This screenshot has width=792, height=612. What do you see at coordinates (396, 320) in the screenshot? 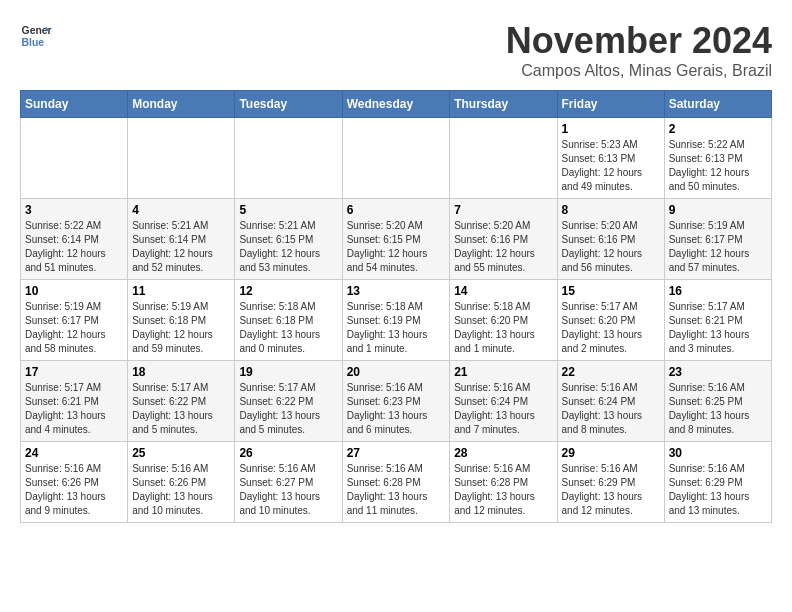
I see `calendar-week-row: 10Sunrise: 5:19 AM Sunset: 6:17 PM Dayli…` at bounding box center [396, 320].